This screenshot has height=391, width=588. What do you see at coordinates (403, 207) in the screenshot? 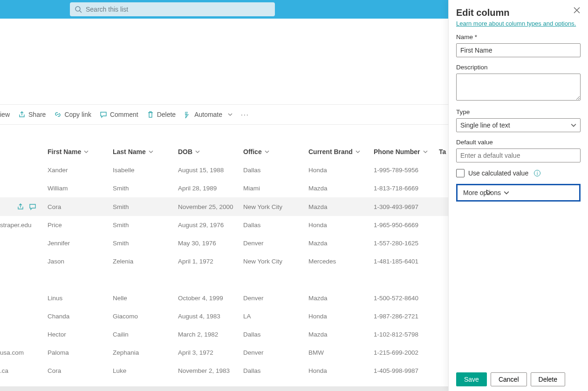
I see `cell-phone: 1-309-493-9697` at bounding box center [403, 207].